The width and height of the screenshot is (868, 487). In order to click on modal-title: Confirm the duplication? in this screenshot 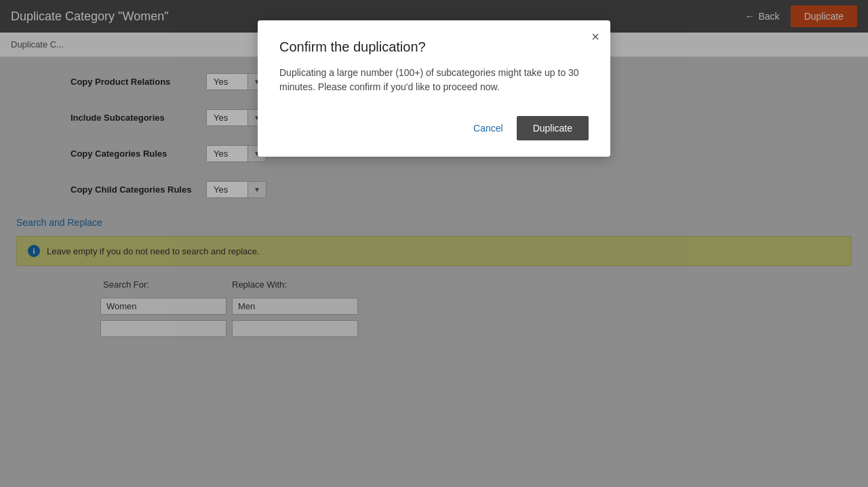, I will do `click(434, 47)`.